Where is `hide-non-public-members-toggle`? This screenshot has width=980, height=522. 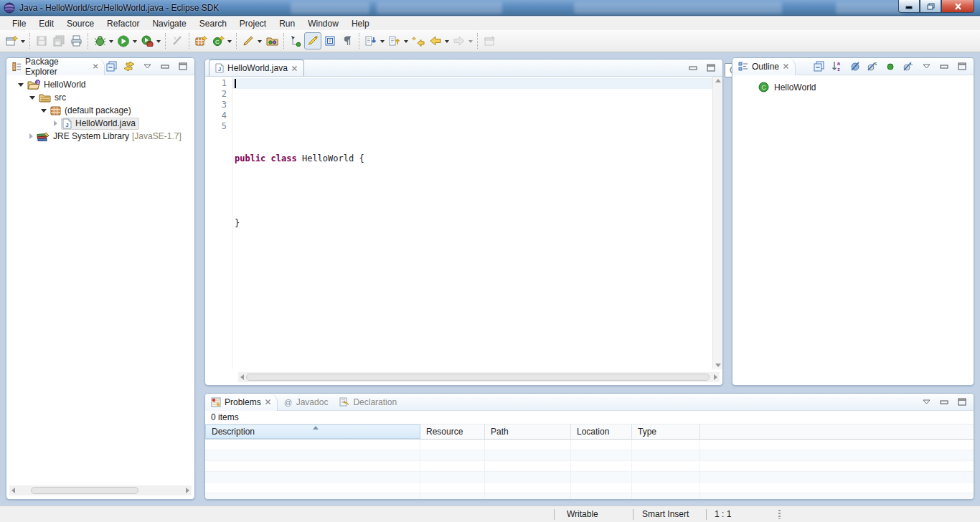 hide-non-public-members-toggle is located at coordinates (890, 67).